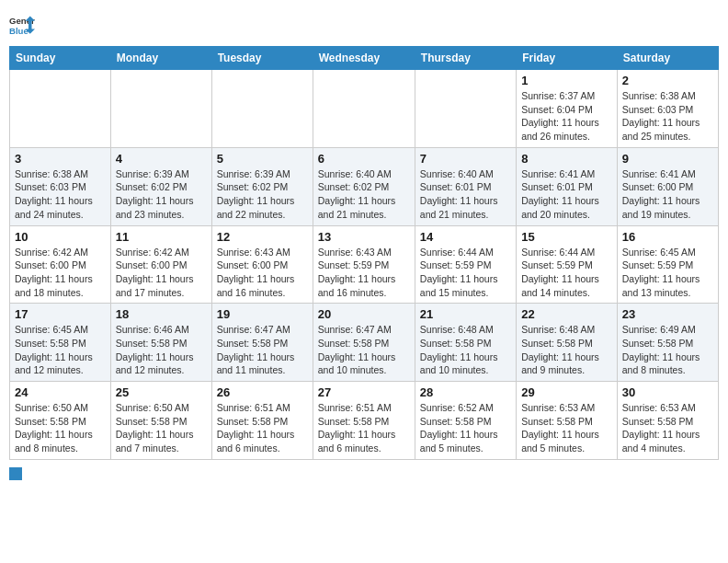  I want to click on day-number: 23, so click(667, 315).